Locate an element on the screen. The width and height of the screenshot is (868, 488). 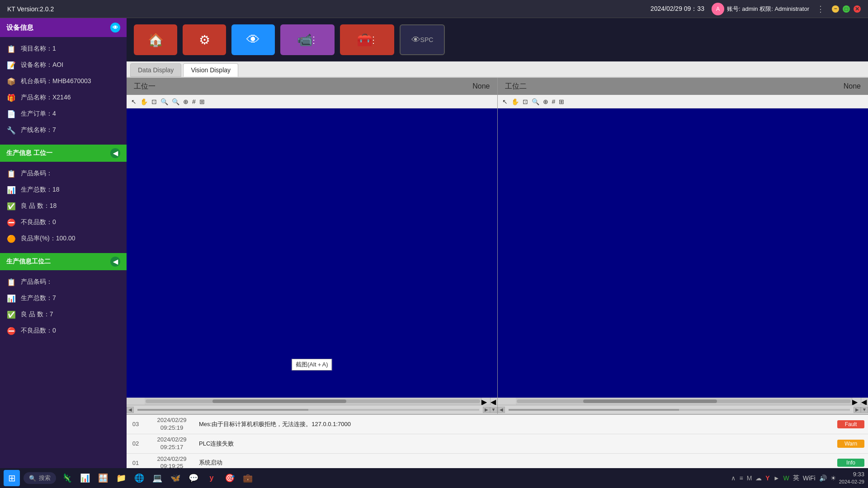
grid2-icon: ⊞ is located at coordinates (202, 102).